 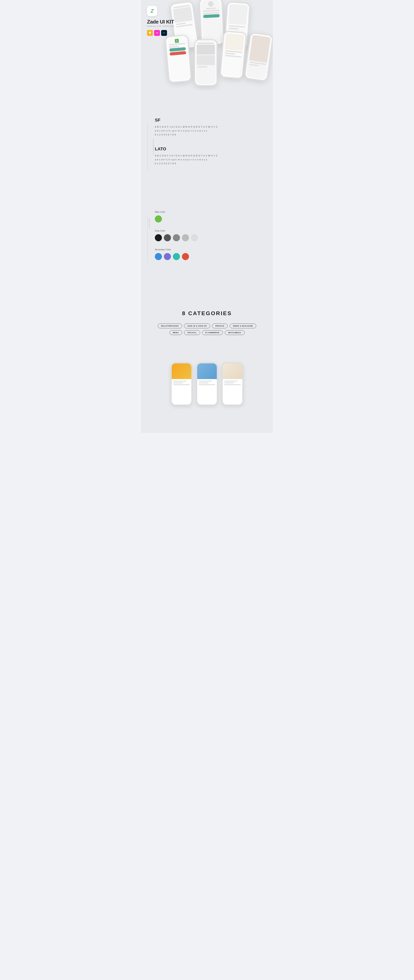 I want to click on color-section: COLOR Main Color Gray Color Secondary Co…, so click(x=207, y=239).